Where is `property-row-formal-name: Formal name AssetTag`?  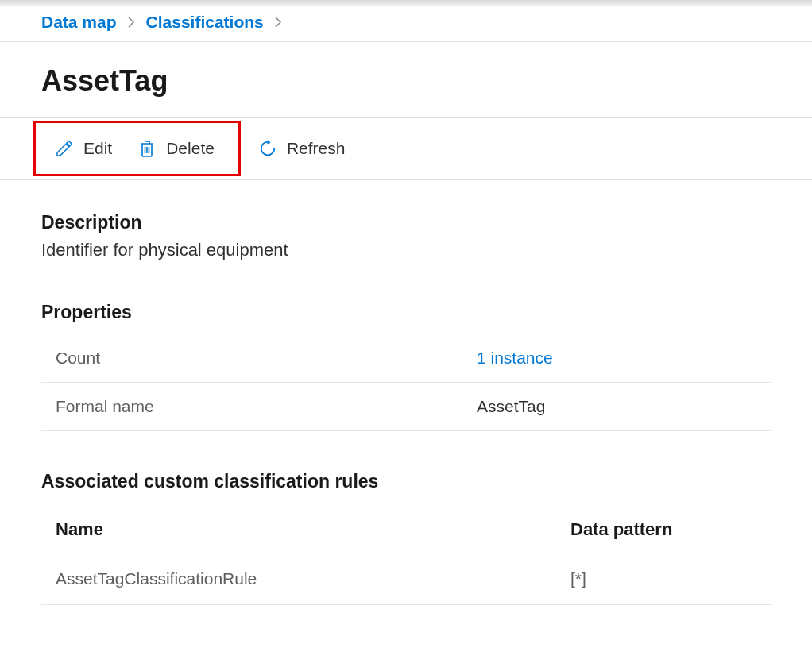 property-row-formal-name: Formal name AssetTag is located at coordinates (406, 407).